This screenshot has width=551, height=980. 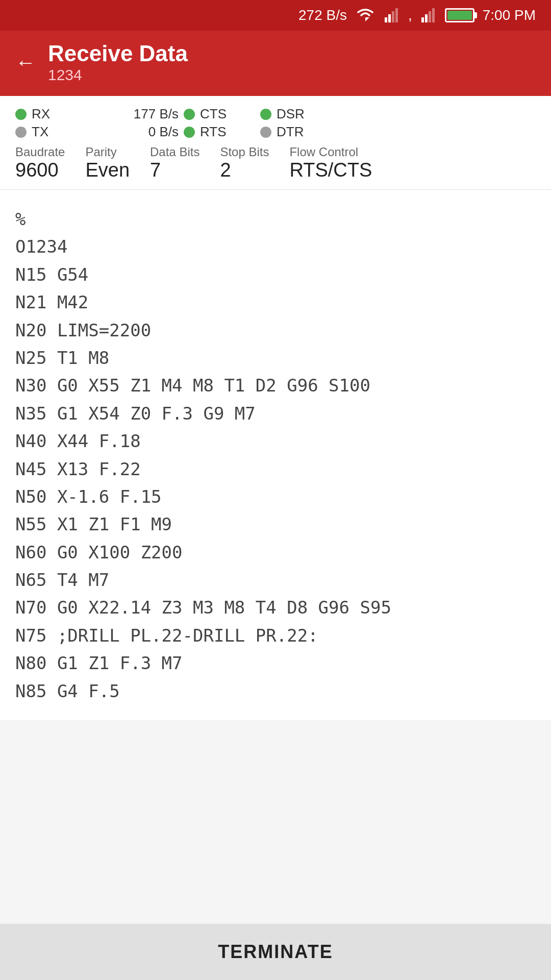 I want to click on stop-bits-value: 2, so click(x=226, y=170).